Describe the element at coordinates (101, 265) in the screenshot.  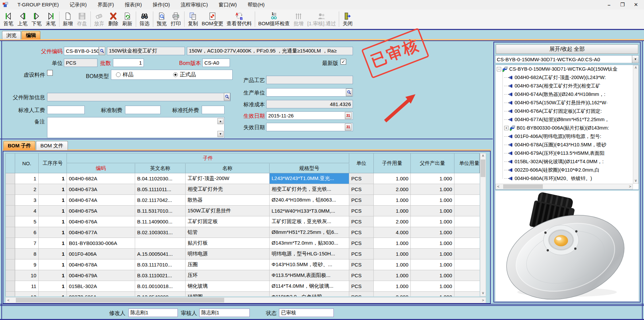
I see `cell-code: 004H0-678A` at that location.